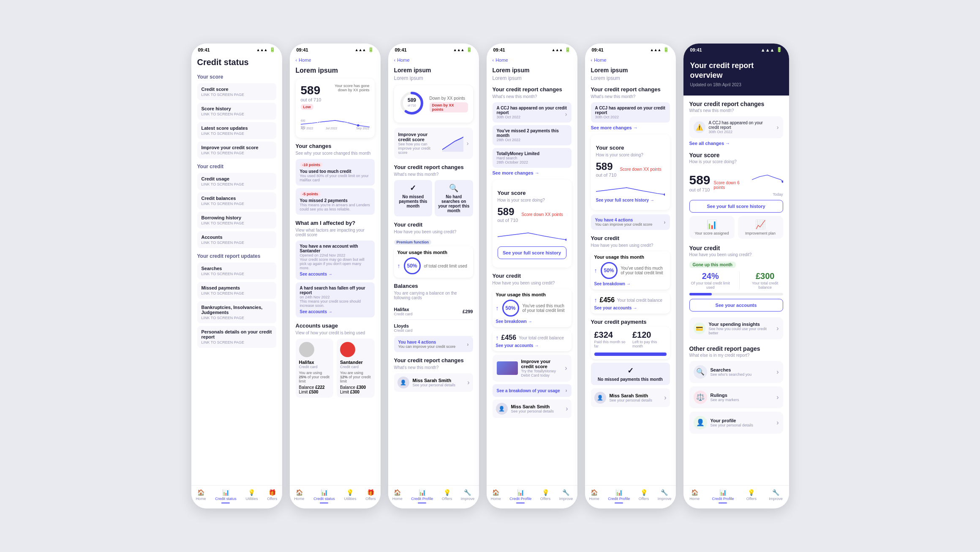 This screenshot has height=552, width=980. What do you see at coordinates (237, 271) in the screenshot?
I see `menu-searches: Searches LINK TO SCREEN PAGE` at bounding box center [237, 271].